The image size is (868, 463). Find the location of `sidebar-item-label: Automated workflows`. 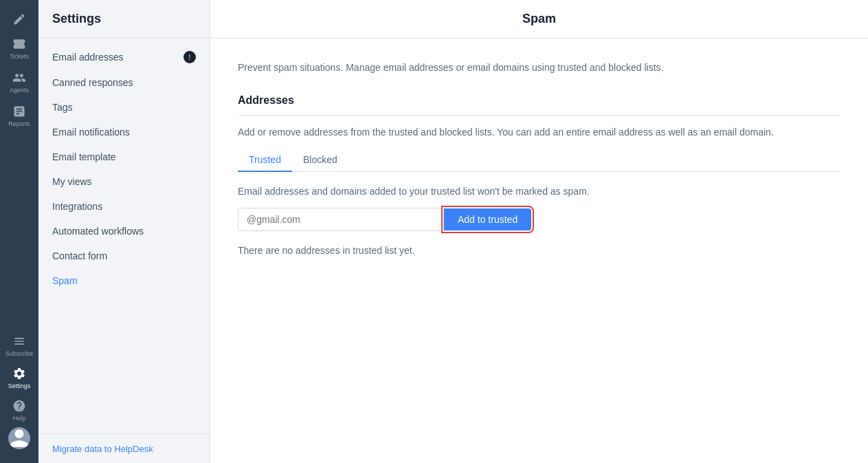

sidebar-item-label: Automated workflows is located at coordinates (98, 231).